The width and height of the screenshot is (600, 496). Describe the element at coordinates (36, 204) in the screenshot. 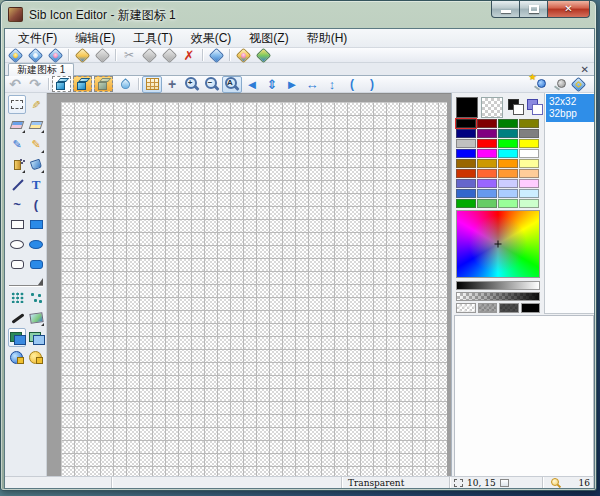

I see `tool-arc: (` at that location.